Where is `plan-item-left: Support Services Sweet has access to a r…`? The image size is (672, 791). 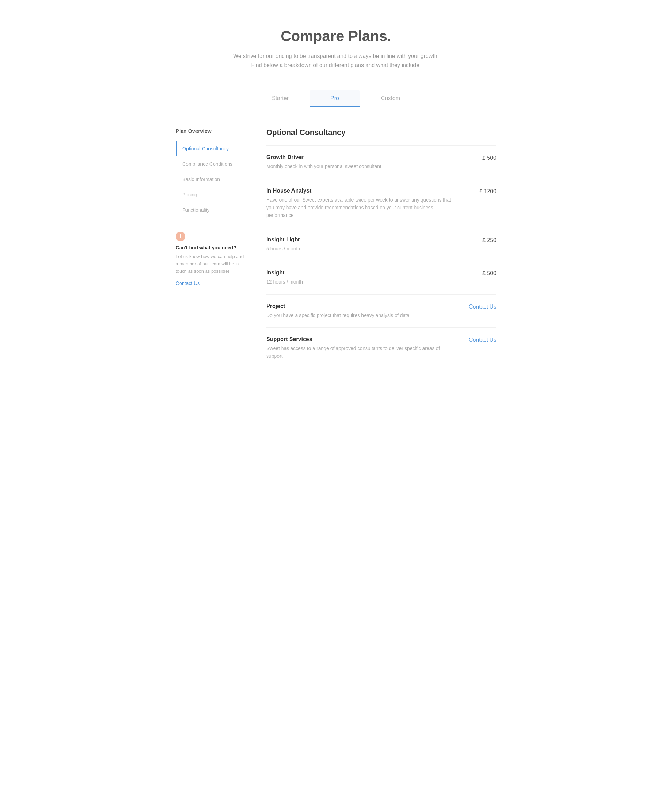 plan-item-left: Support Services Sweet has access to a r… is located at coordinates (360, 348).